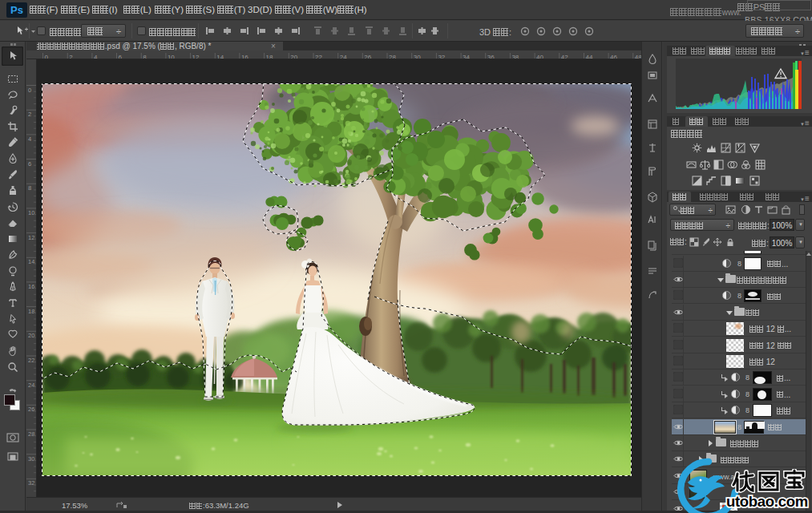  What do you see at coordinates (564, 57) in the screenshot?
I see `svg-text: 42` at bounding box center [564, 57].